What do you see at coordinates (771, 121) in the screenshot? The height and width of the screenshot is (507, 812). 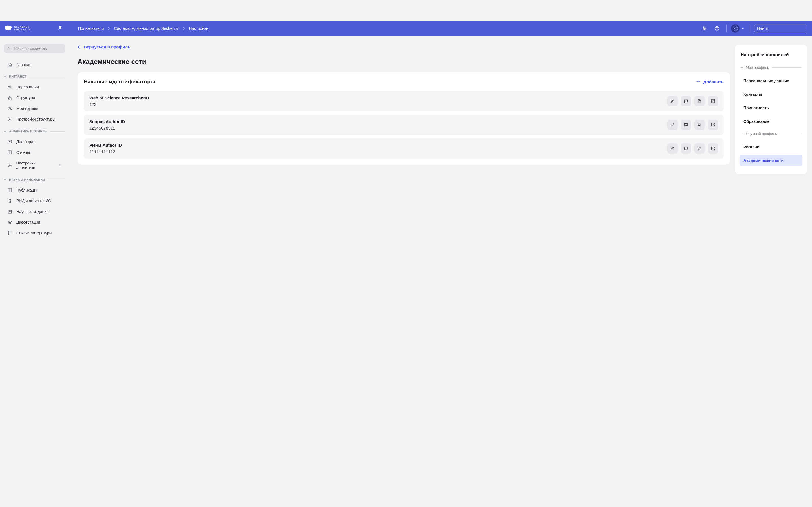 I see `settings-item: Образование` at bounding box center [771, 121].